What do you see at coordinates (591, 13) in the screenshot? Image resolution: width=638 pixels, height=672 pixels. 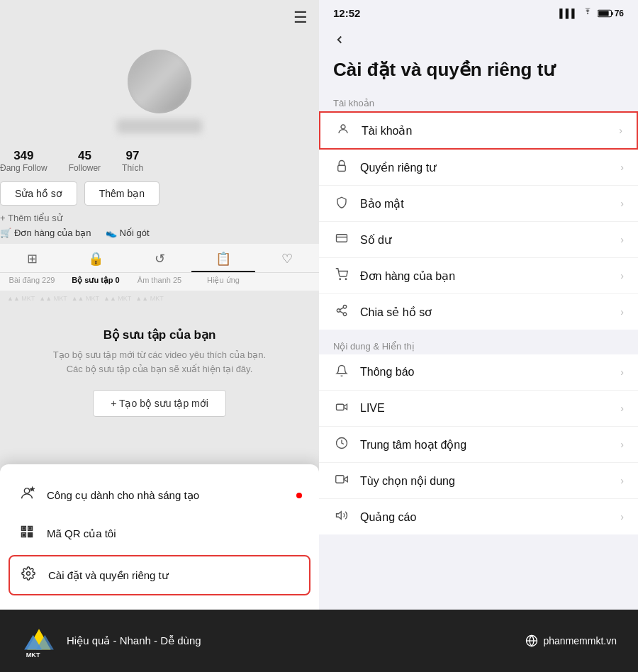 I see `status-icons: ▌▌▌ 76` at bounding box center [591, 13].